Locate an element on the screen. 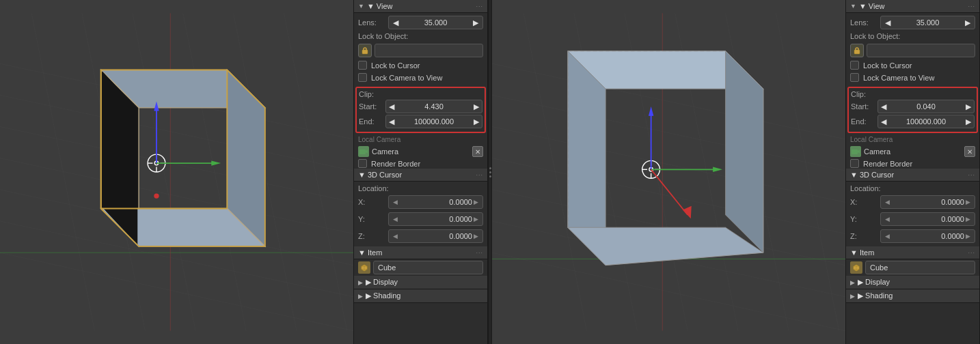 This screenshot has height=344, width=980. left-lock-object-input is located at coordinates (429, 51).